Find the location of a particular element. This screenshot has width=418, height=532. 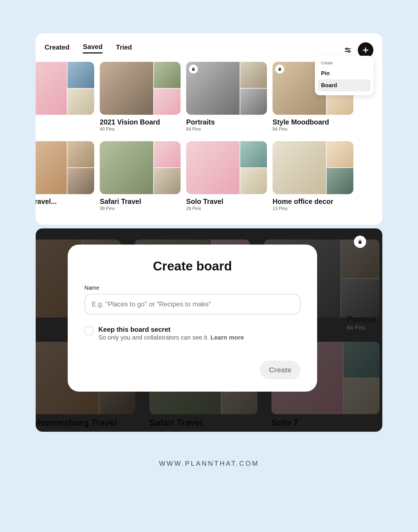

board-meta: 40 Pins is located at coordinates (140, 129).